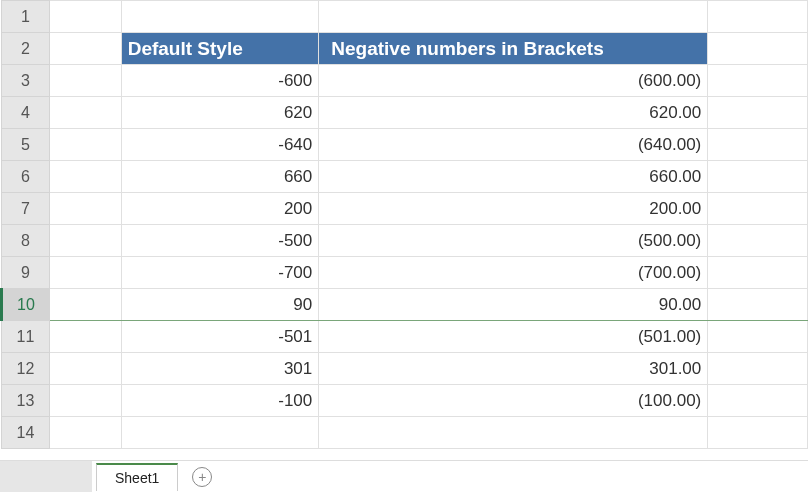 The image size is (808, 500). Describe the element at coordinates (220, 273) in the screenshot. I see `cell: -700` at that location.